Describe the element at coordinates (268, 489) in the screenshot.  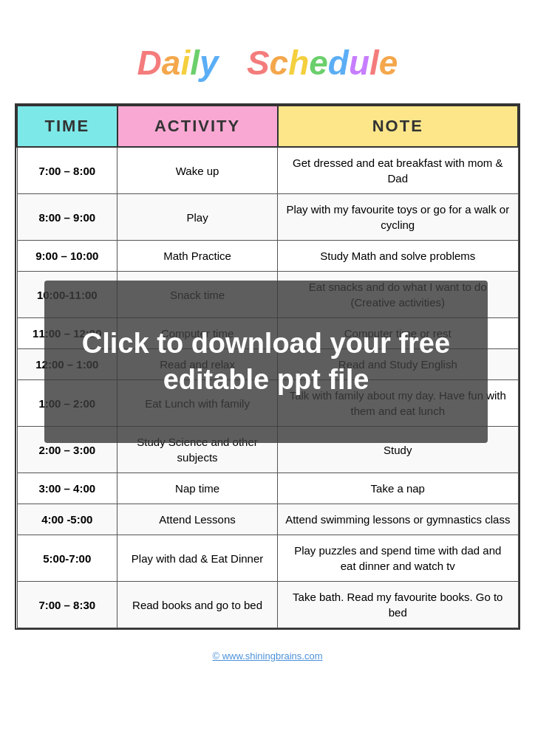
I see `table-row: 3:00 – 4:00 Nap time Take a nap` at that location.